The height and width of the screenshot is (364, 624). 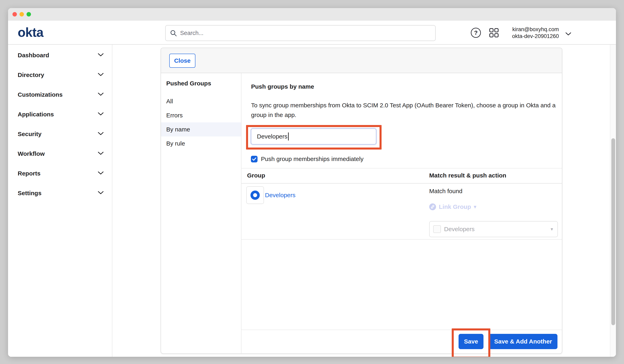 What do you see at coordinates (201, 144) in the screenshot?
I see `subnav-item-by-rule: By rule` at bounding box center [201, 144].